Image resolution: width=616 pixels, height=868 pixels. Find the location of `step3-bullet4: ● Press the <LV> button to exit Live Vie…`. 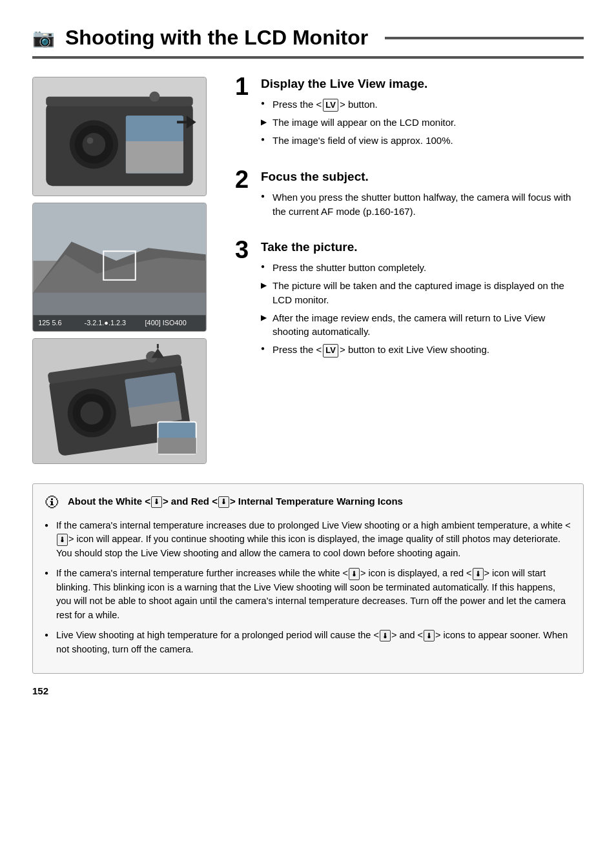

step3-bullet4: ● Press the <LV> button to exit Live Vie… is located at coordinates (422, 350).